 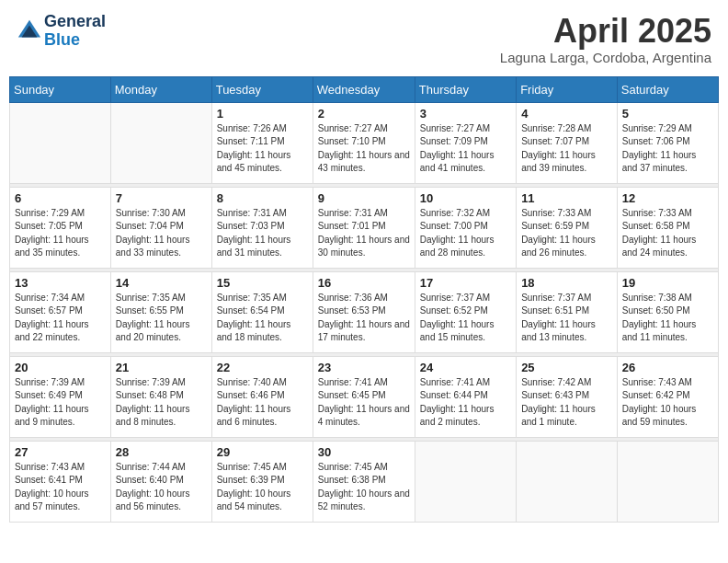 What do you see at coordinates (667, 149) in the screenshot?
I see `day-info: Sunrise: 7:29 AMSunset: 7:06 PMDaylight:…` at bounding box center [667, 149].